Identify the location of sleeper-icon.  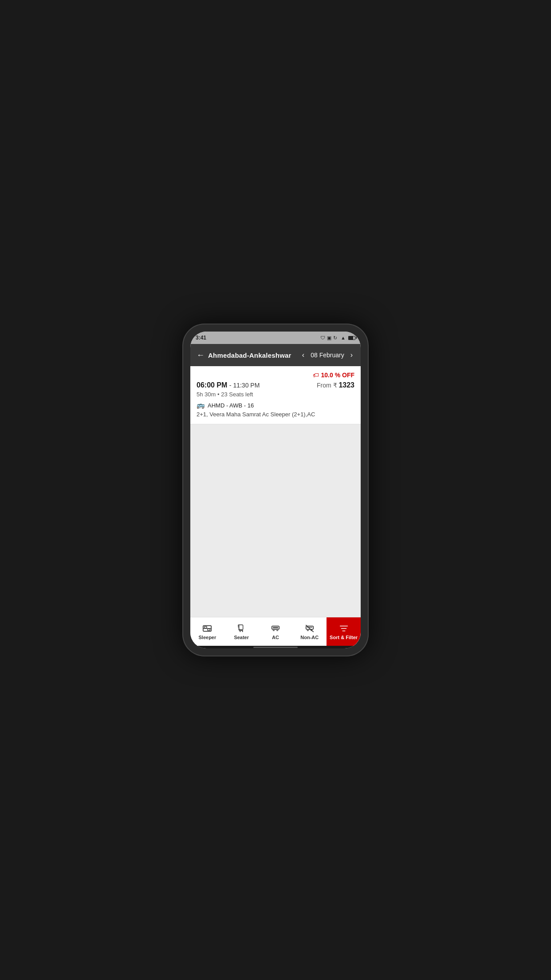
(207, 628).